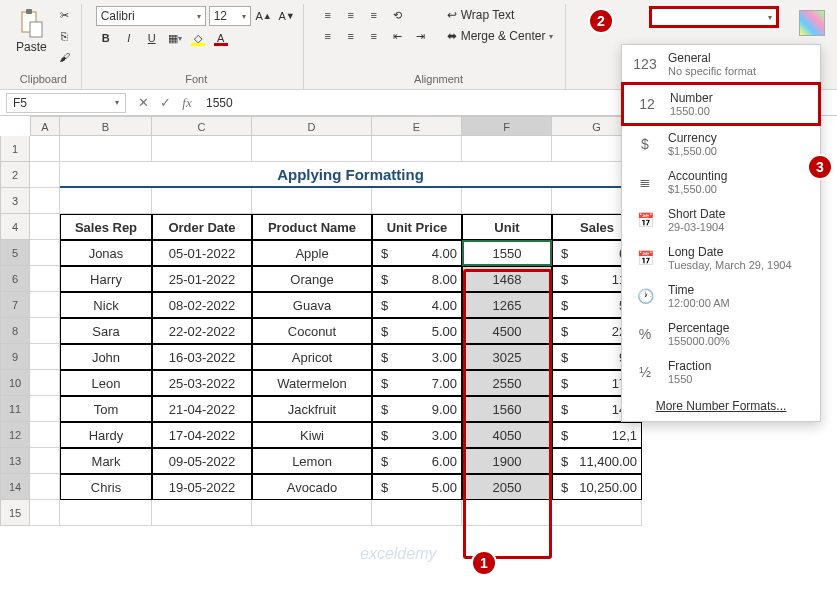  What do you see at coordinates (15, 149) in the screenshot?
I see `row-header: 1` at bounding box center [15, 149].